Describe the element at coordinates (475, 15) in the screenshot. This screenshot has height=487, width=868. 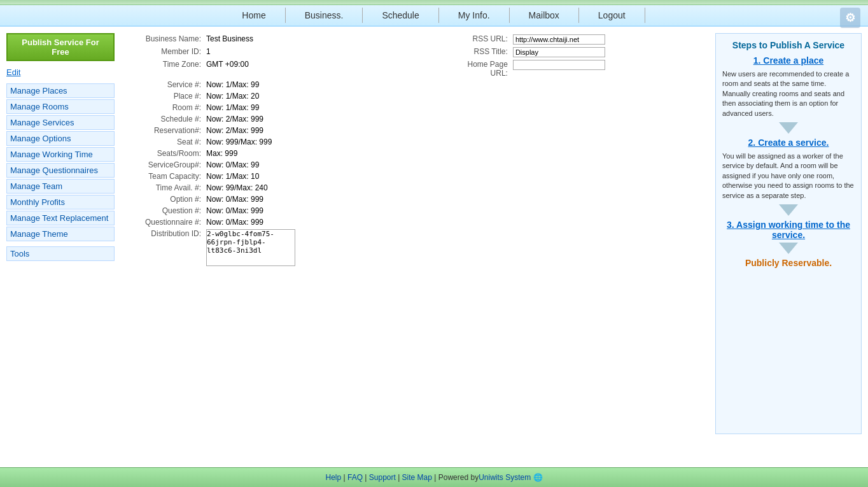
I see `nav-myinfo: My Info.` at that location.